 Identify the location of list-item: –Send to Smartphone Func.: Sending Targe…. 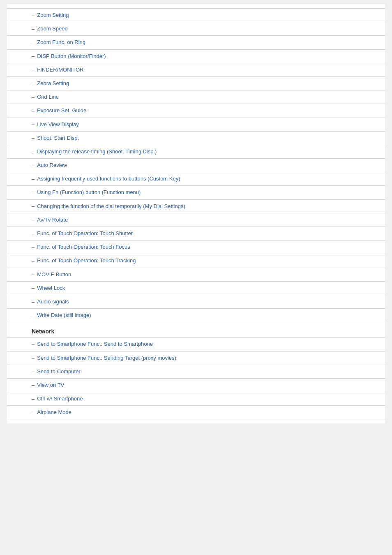
(196, 358).